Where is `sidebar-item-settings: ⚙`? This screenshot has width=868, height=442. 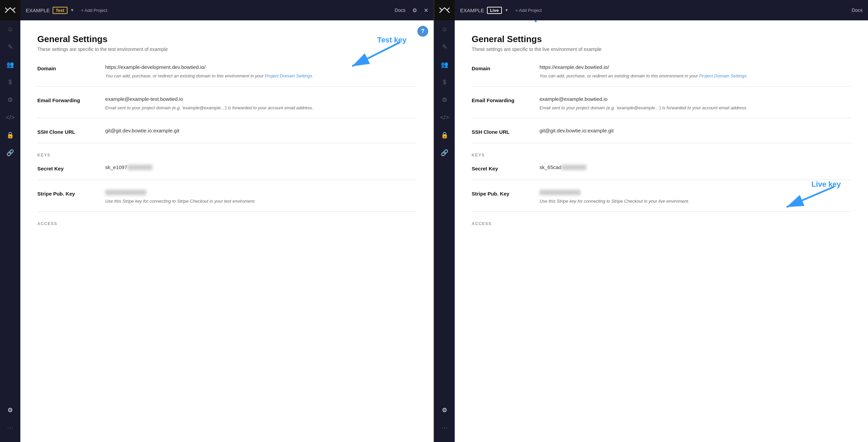 sidebar-item-settings: ⚙ is located at coordinates (10, 410).